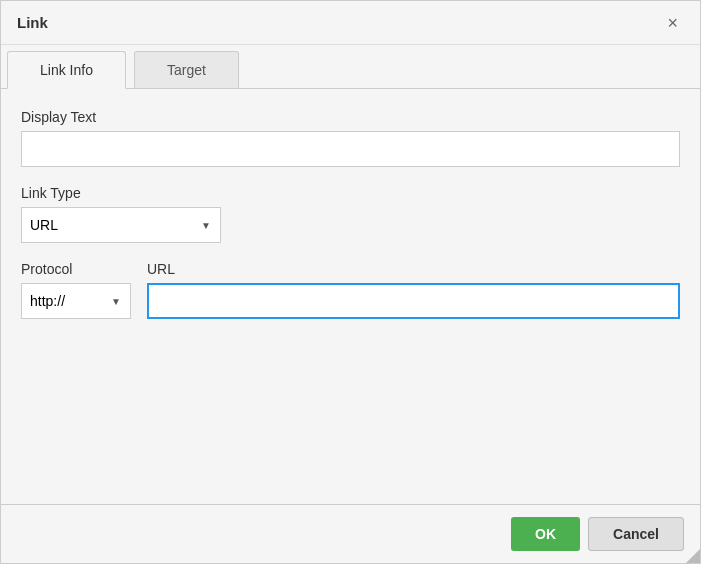 Image resolution: width=701 pixels, height=564 pixels. Describe the element at coordinates (636, 534) in the screenshot. I see `cancel-button: Cancel` at that location.